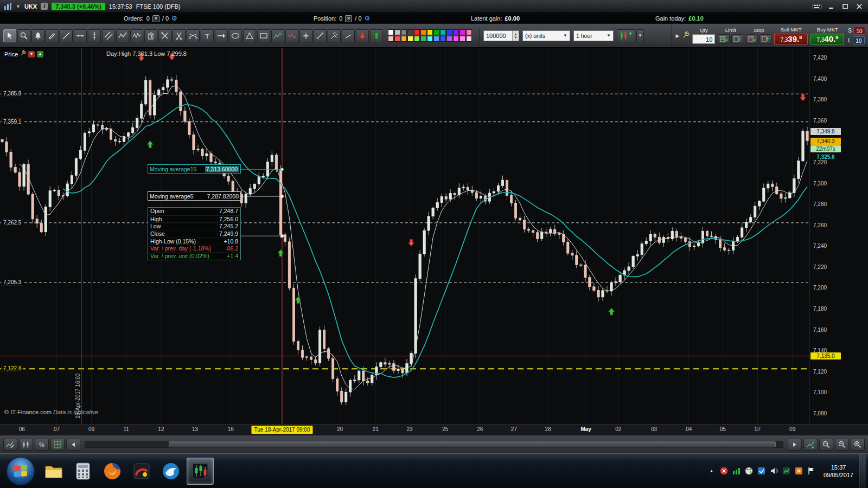 The height and width of the screenshot is (488, 868). I want to click on ma5-tooltip: Moving average5 7,287.82000, so click(194, 196).